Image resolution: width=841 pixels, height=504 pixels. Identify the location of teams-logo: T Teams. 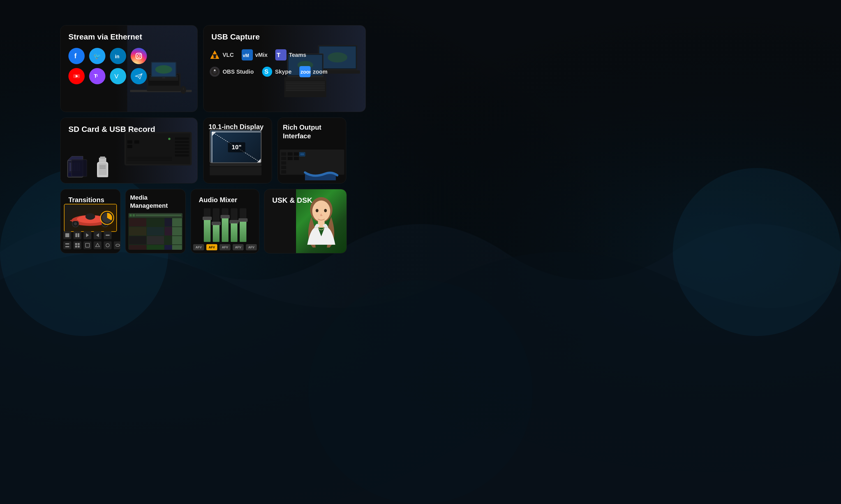
(291, 55).